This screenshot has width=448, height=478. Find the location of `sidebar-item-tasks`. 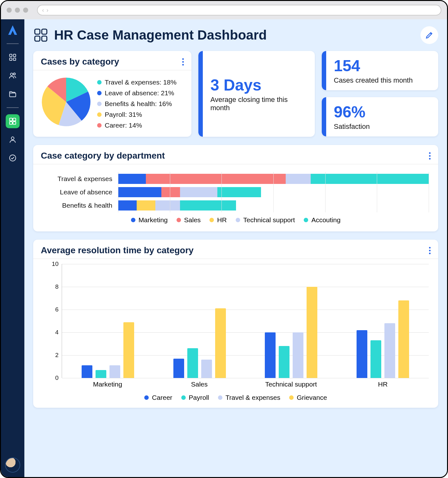

sidebar-item-tasks is located at coordinates (13, 158).